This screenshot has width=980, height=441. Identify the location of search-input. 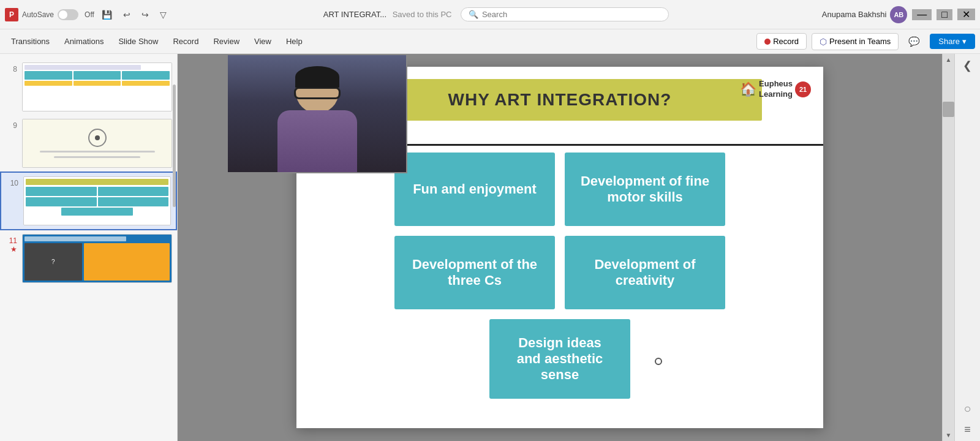
(571, 15).